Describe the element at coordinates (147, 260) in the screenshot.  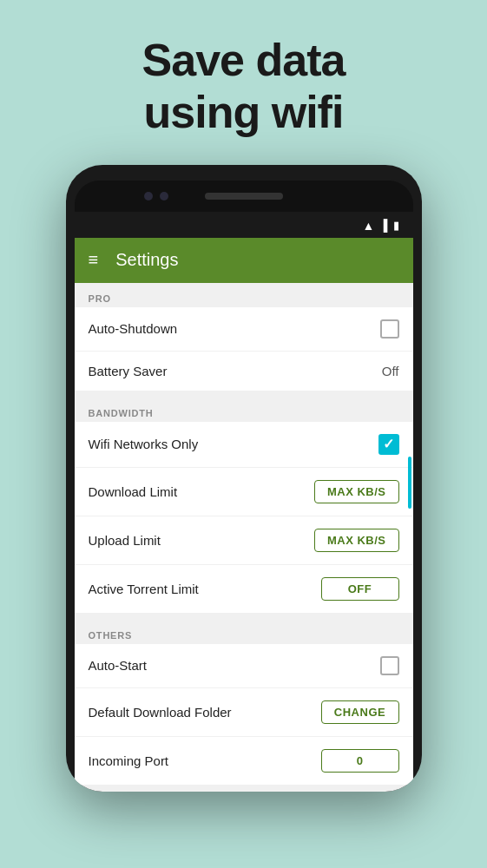
I see `app-bar-title: Settings` at that location.